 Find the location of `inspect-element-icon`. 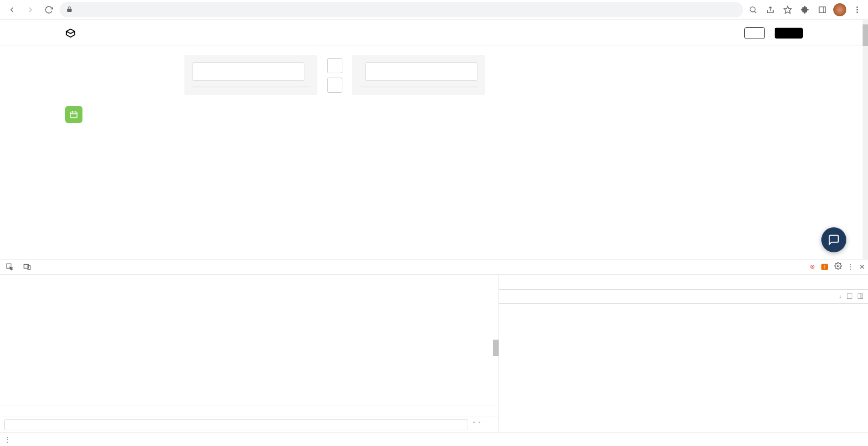

inspect-element-icon is located at coordinates (10, 267).